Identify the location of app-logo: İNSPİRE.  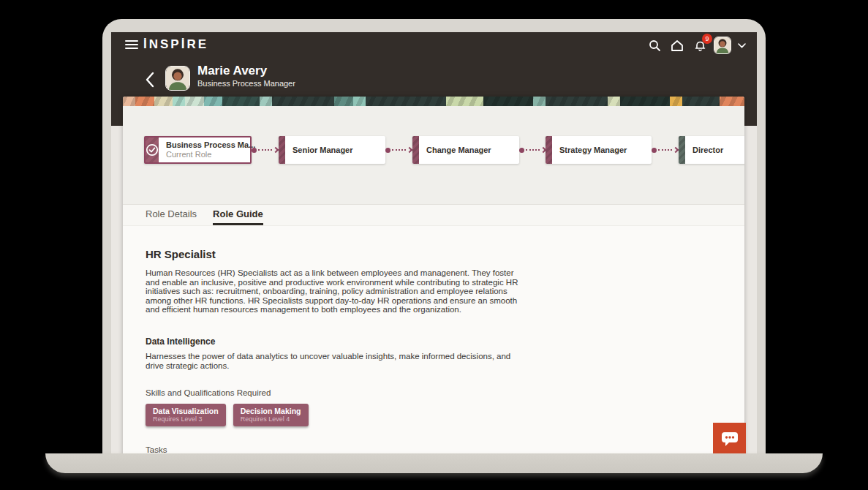
(176, 45).